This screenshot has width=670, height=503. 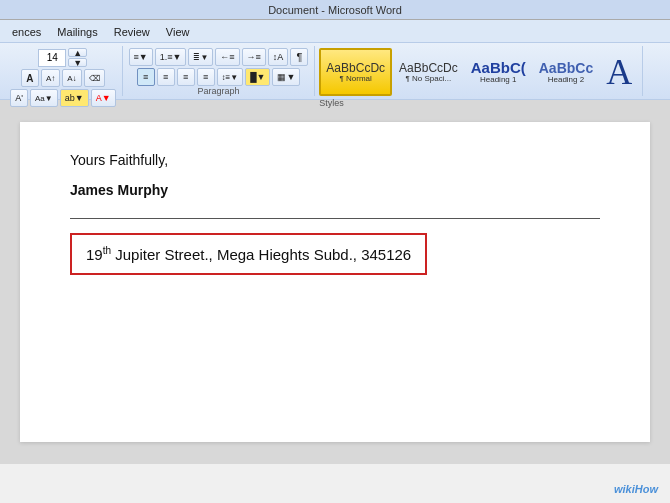 What do you see at coordinates (94, 254) in the screenshot?
I see `doc-address-number: 19` at bounding box center [94, 254].